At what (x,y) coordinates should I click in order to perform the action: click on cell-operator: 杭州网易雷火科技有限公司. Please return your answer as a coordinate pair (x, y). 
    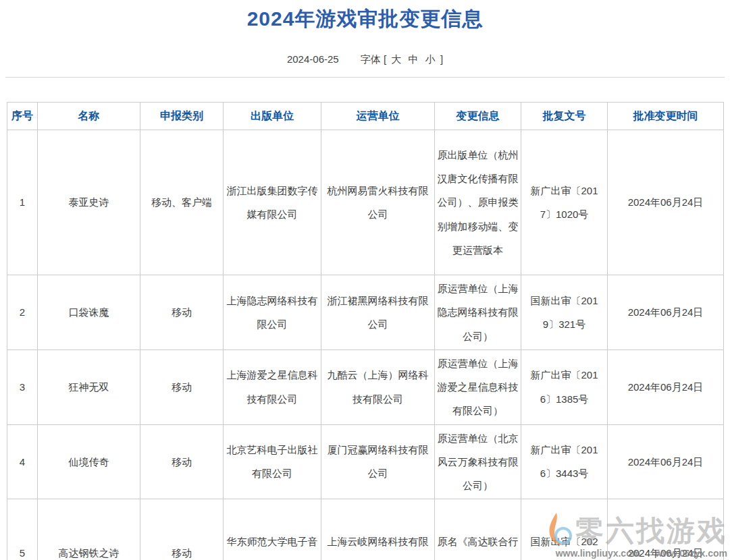
    Looking at the image, I should click on (378, 202).